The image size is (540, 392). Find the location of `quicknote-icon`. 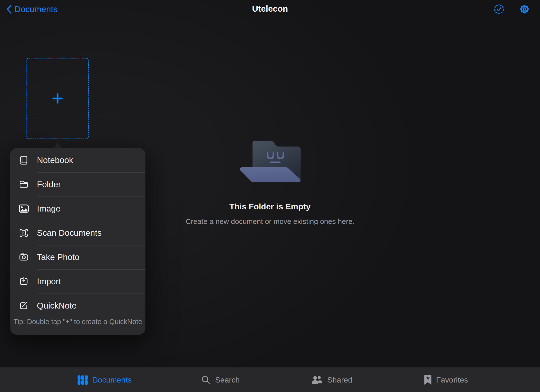

quicknote-icon is located at coordinates (24, 306).